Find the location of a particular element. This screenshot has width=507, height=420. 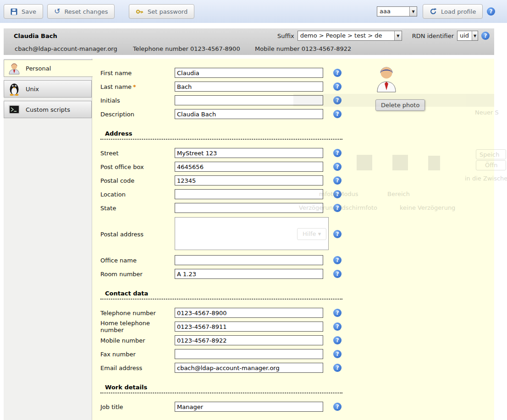

load-profile-button-label: Load profile is located at coordinates (458, 12).